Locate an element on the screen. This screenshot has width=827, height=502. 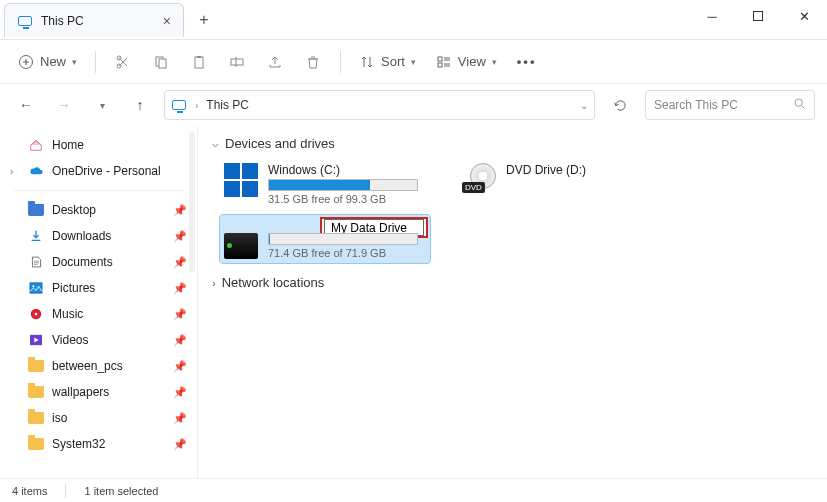
command-toolbar: New ▾ Sort ▾ View ▾ ••• is located at coordinates (414, 62).